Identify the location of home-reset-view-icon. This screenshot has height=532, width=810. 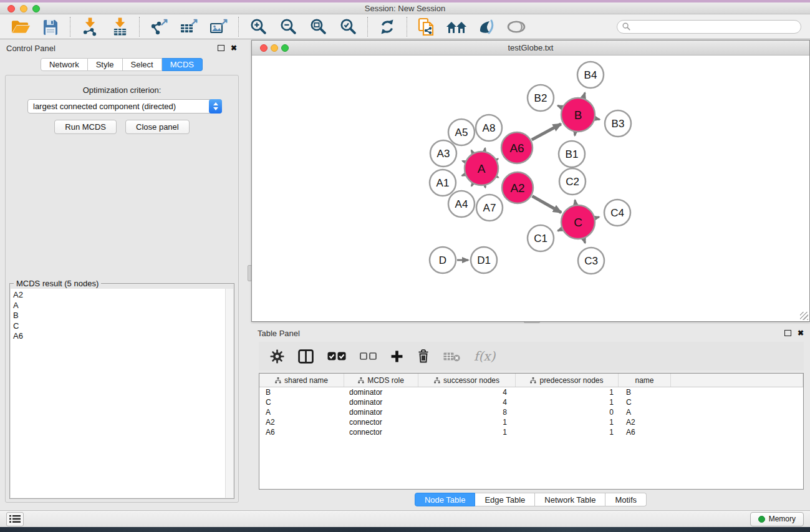
(456, 27).